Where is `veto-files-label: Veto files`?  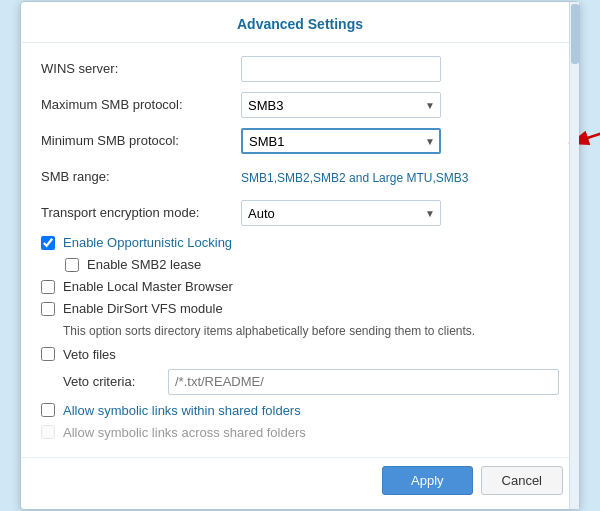 veto-files-label: Veto files is located at coordinates (90, 354).